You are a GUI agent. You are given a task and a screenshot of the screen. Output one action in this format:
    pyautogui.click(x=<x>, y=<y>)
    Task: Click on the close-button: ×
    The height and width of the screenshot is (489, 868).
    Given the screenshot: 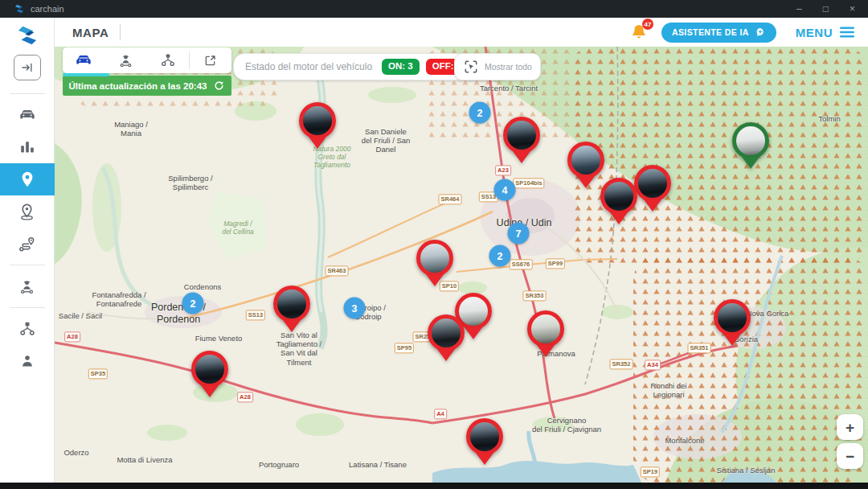 What is the action you would take?
    pyautogui.click(x=852, y=9)
    